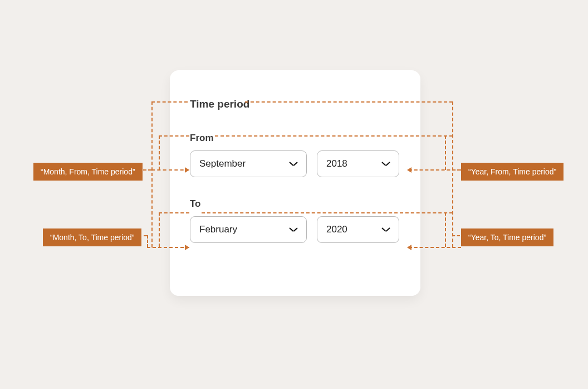 The image size is (588, 389). Describe the element at coordinates (218, 230) in the screenshot. I see `to-month-value: February` at that location.